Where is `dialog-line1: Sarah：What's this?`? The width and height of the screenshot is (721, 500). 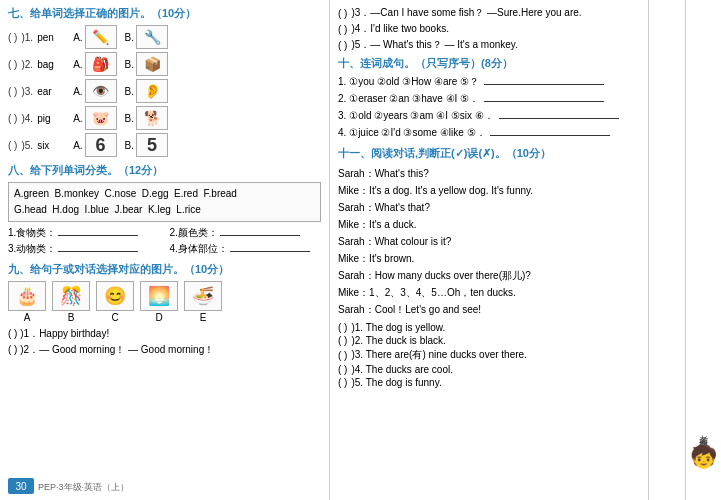 dialog-line1: Sarah：What's this? is located at coordinates (508, 174).